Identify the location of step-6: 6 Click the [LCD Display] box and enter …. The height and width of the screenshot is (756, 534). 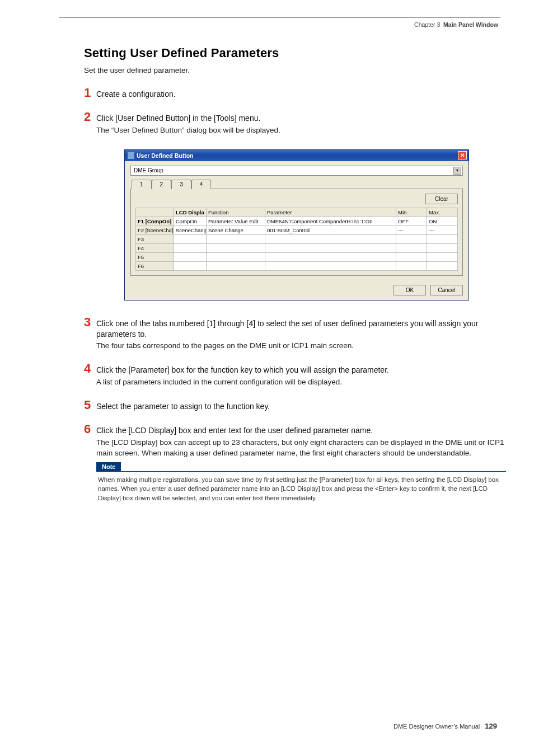
(295, 463).